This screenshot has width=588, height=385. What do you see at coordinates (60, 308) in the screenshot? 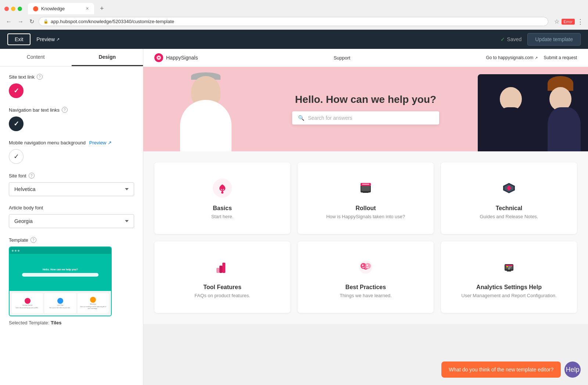
I see `mini-card-desc-2: Set up our live chat on your site...` at bounding box center [60, 308].